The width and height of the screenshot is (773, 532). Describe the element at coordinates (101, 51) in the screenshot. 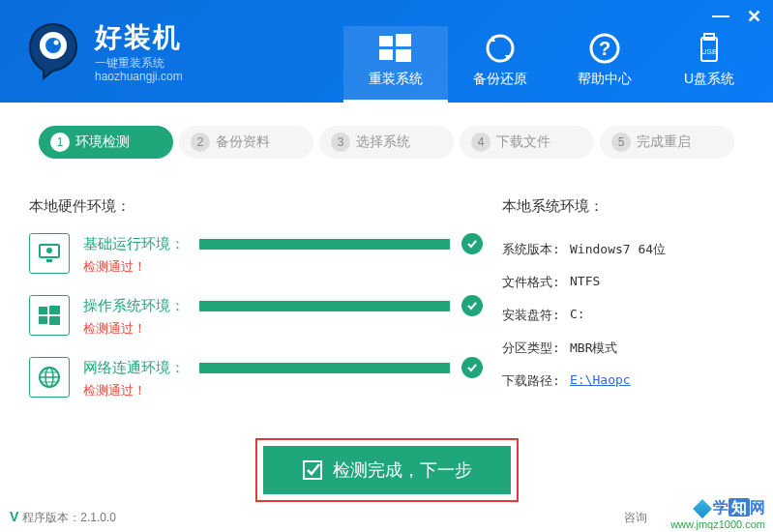

I see `logo-group: 好装机 一键重装系统 haozhuangji.com` at that location.